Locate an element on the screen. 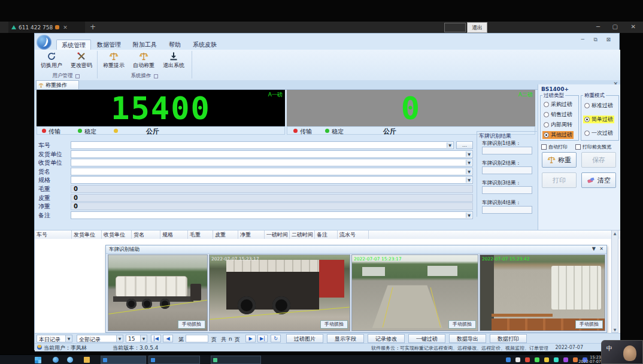  minimize-icon: ─ is located at coordinates (598, 26).